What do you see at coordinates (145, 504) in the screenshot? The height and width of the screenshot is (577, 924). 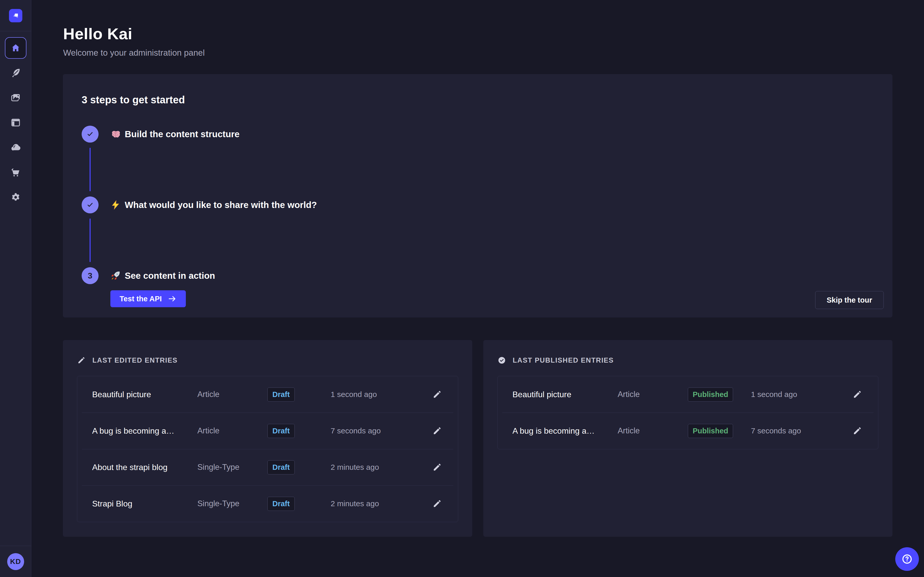 I see `entry-name: Strapi Blog` at bounding box center [145, 504].